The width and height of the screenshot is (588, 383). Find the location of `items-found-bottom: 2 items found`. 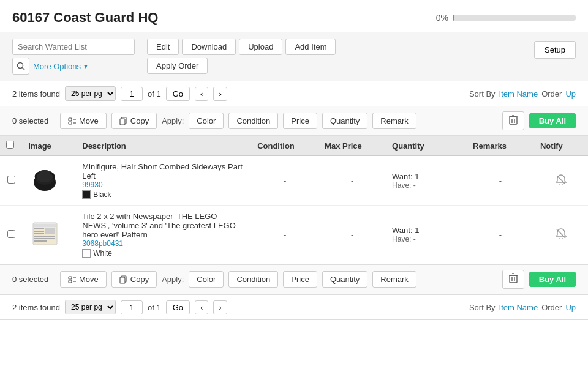

items-found-bottom: 2 items found is located at coordinates (36, 307).